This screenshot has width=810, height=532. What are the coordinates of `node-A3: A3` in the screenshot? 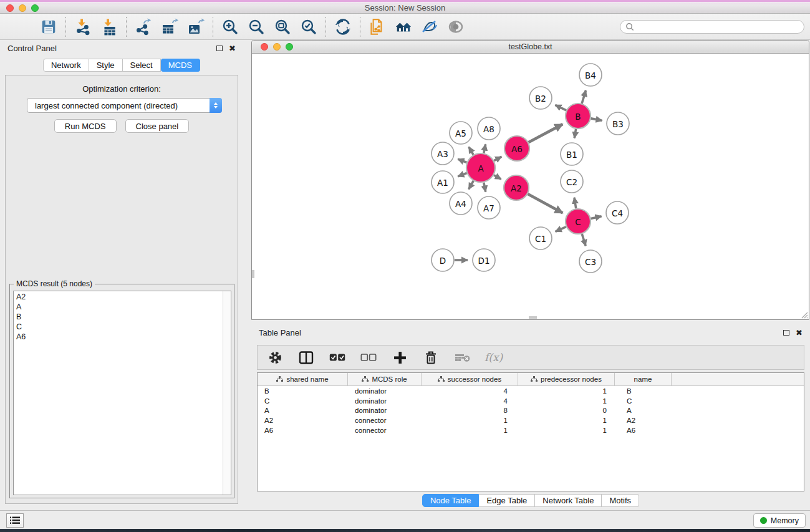 It's located at (443, 153).